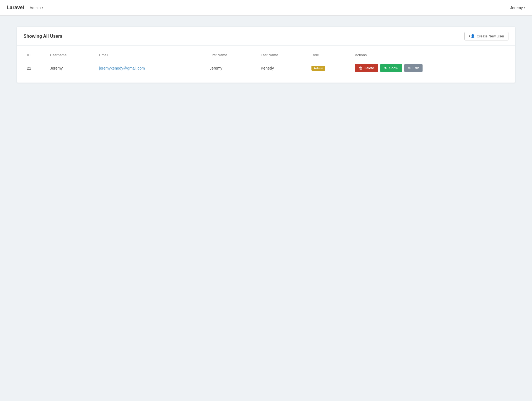 The height and width of the screenshot is (401, 532). Describe the element at coordinates (330, 68) in the screenshot. I see `cell-role: Admin` at that location.